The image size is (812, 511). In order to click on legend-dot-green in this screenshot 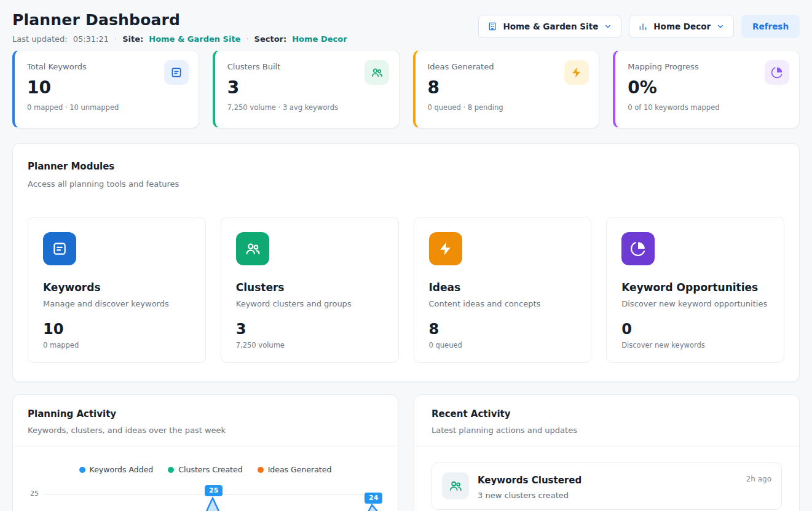, I will do `click(171, 470)`.